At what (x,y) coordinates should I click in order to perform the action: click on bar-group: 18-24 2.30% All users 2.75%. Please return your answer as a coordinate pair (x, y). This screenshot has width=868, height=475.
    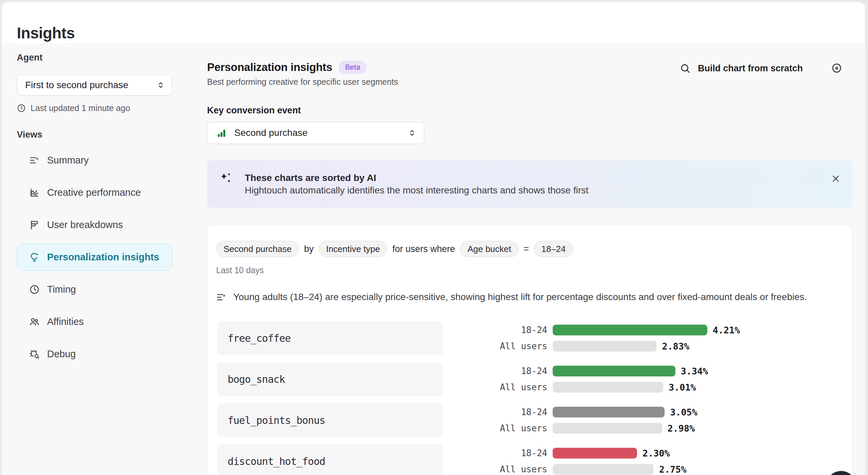
    Looking at the image, I should click on (665, 460).